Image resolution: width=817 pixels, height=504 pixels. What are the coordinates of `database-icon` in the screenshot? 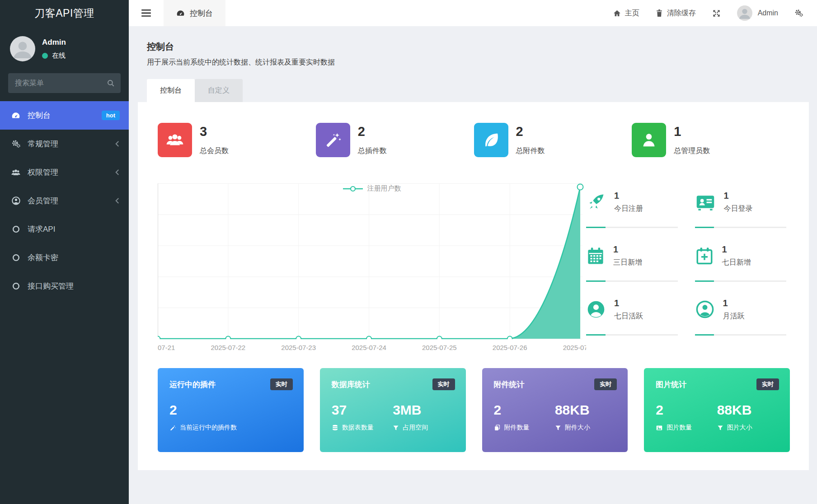 It's located at (335, 428).